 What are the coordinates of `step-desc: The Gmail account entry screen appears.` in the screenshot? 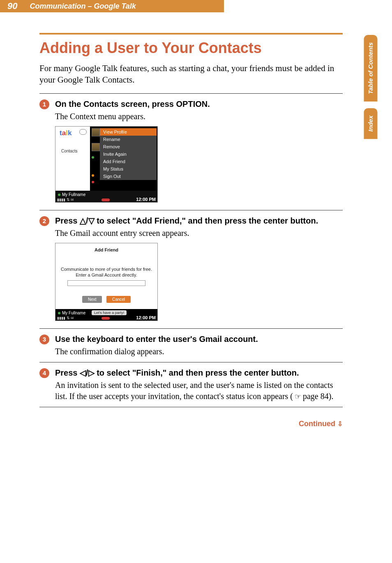 It's located at (199, 233).